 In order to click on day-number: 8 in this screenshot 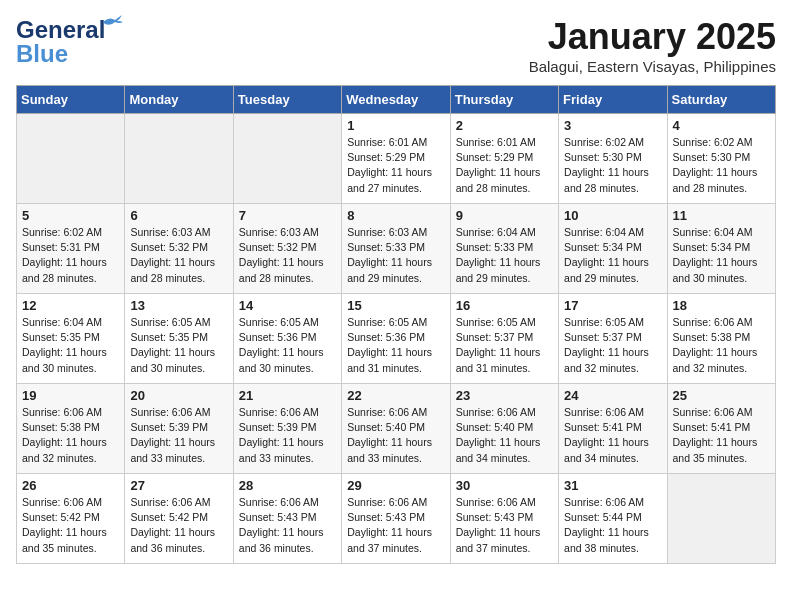, I will do `click(396, 216)`.